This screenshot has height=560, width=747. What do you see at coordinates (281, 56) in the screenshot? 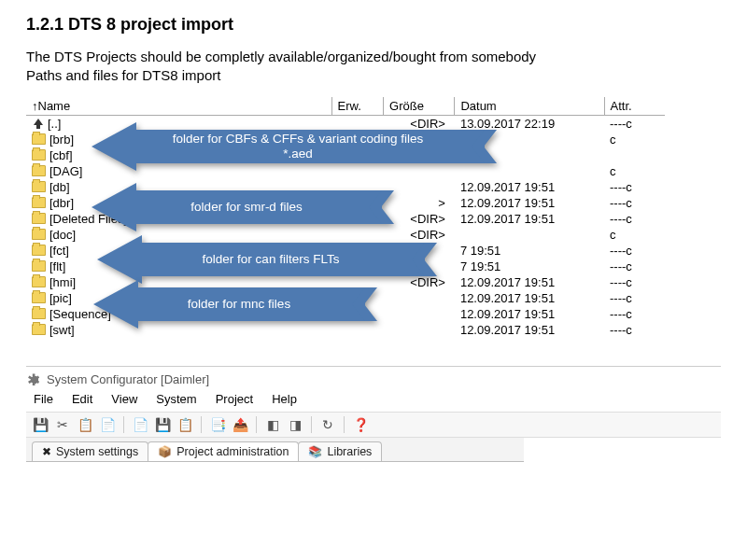
I see `description-line1: The DTS Projects should be completly ava…` at bounding box center [281, 56].